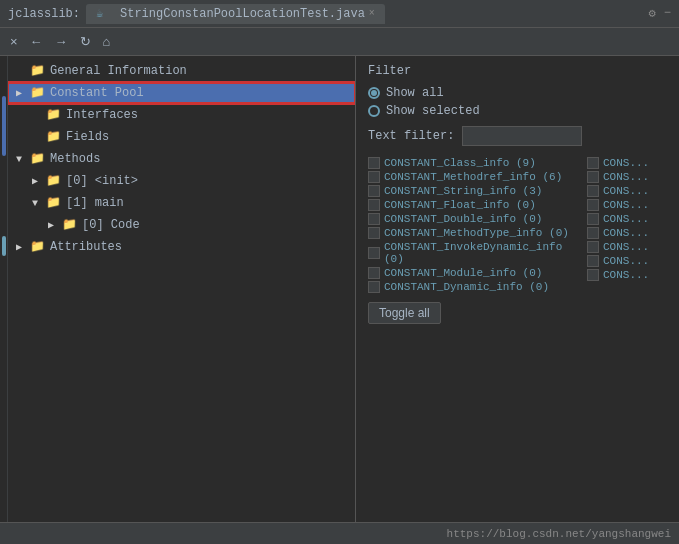  What do you see at coordinates (476, 191) in the screenshot?
I see `checkbox-string-info: CONSTANT_String_info (3)` at bounding box center [476, 191].